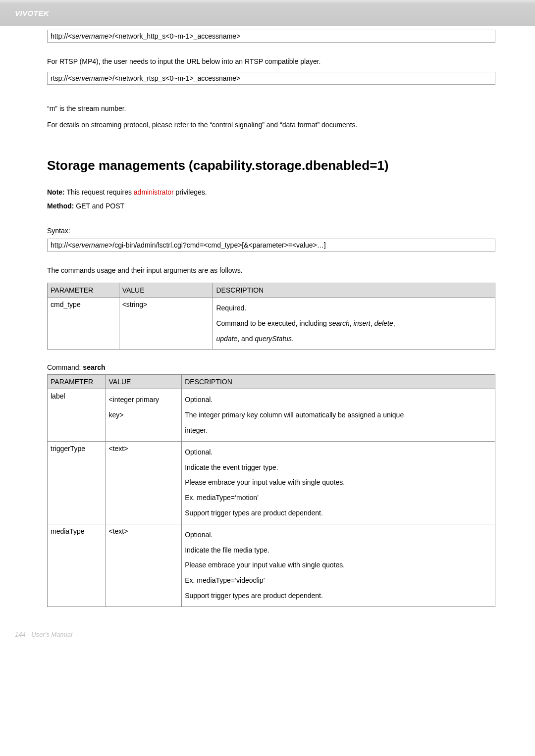  Describe the element at coordinates (271, 367) in the screenshot. I see `command-label: Command: search` at that location.